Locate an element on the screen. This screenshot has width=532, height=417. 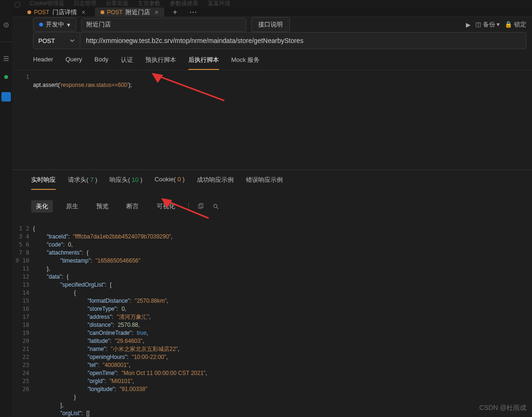
resp-tab-respheaders: 响应头( 10 ) is located at coordinates (126, 183).